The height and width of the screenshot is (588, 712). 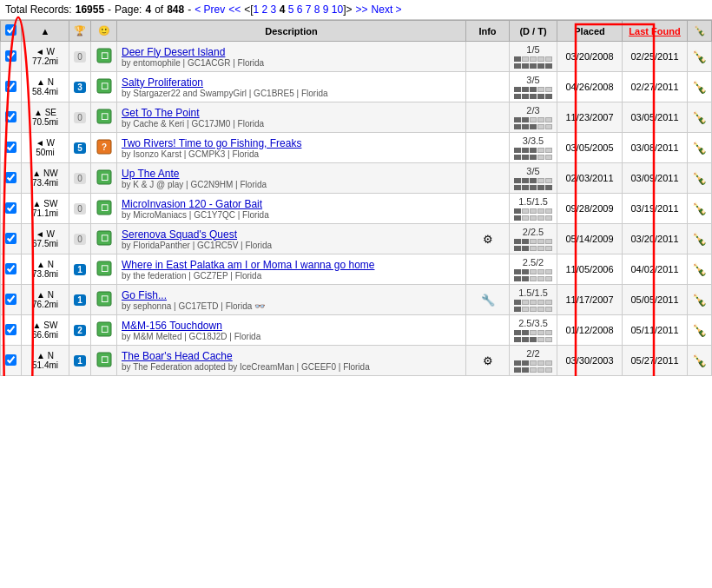 I want to click on table-row: ▲ N58.4mi3☐Salty Proliferationby Stargaz…, so click(x=356, y=87).